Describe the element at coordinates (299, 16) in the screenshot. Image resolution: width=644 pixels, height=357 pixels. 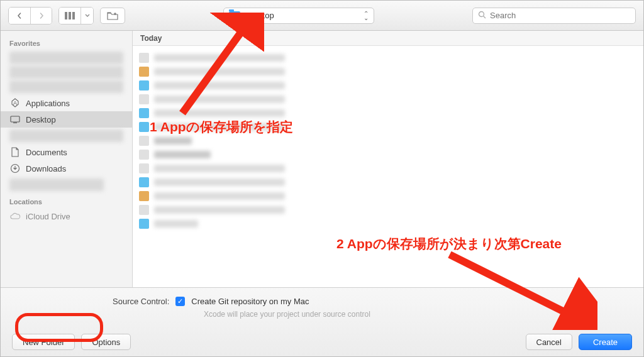
I see `location-dropdown: Desktop ⌃⌄` at that location.